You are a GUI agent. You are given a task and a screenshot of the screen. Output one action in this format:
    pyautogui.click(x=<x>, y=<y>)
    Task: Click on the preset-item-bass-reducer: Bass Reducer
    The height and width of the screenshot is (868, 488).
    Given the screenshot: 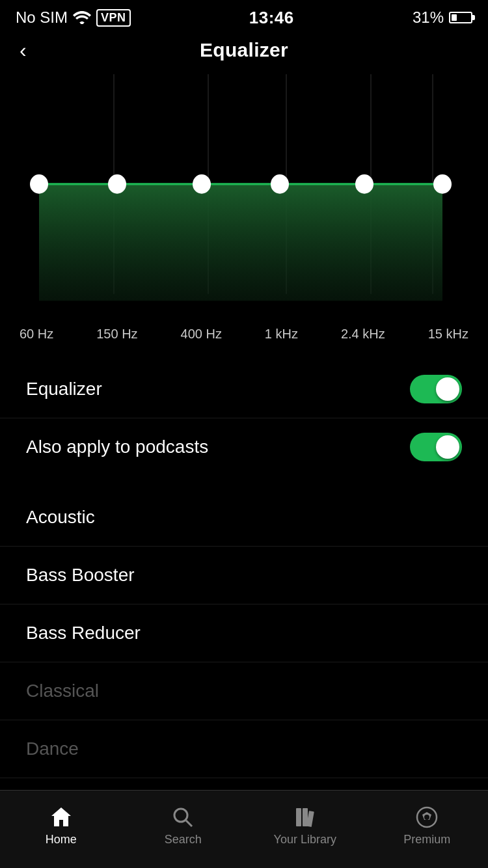 What is the action you would take?
    pyautogui.click(x=244, y=634)
    